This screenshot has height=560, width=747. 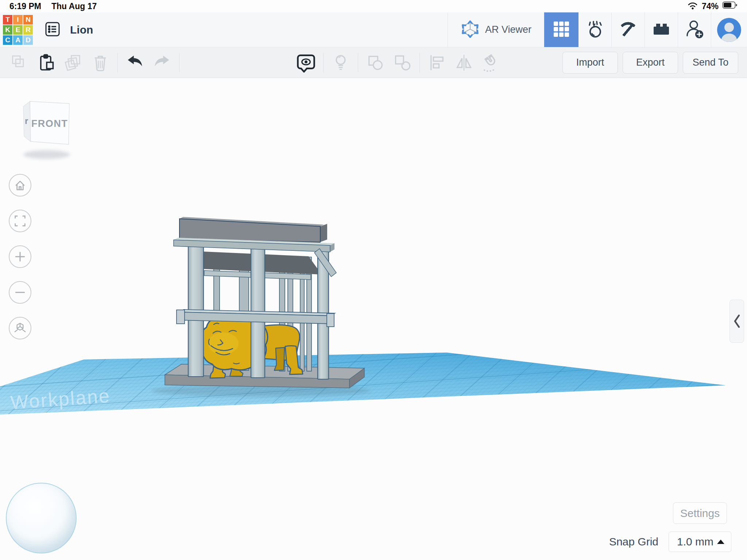 What do you see at coordinates (20, 221) in the screenshot?
I see `fit-view-icon` at bounding box center [20, 221].